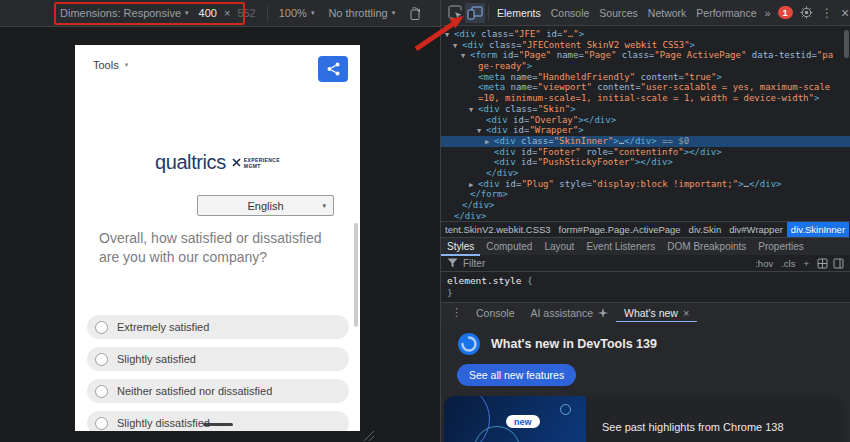 This screenshot has width=850, height=442. I want to click on dom-tree-row: <div id="Overlay"></div>, so click(646, 120).